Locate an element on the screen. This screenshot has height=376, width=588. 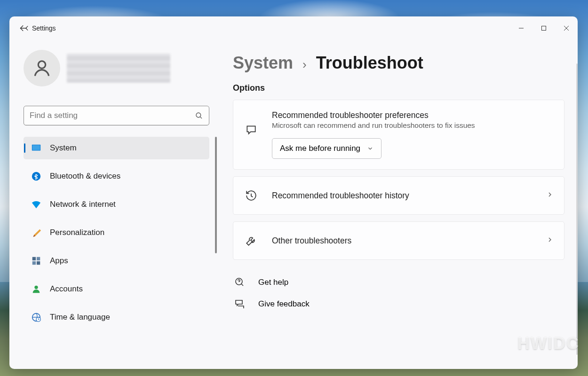
globe-clock-icon is located at coordinates (36, 317).